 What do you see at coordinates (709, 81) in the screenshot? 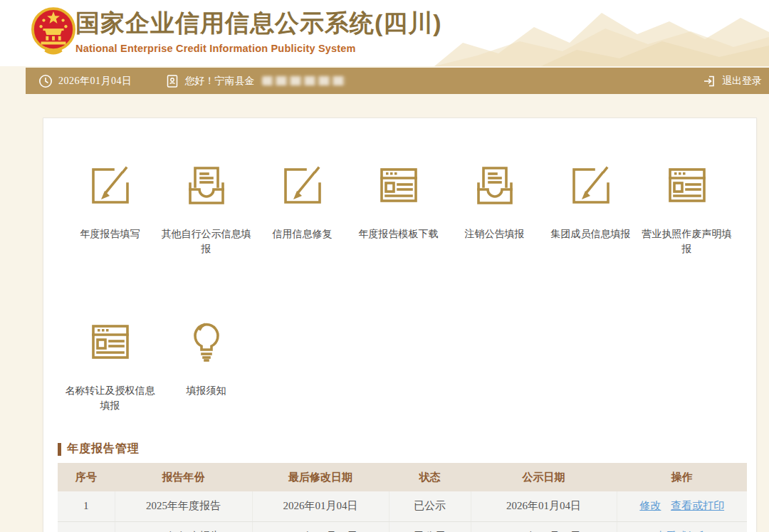
I see `logout-icon` at bounding box center [709, 81].